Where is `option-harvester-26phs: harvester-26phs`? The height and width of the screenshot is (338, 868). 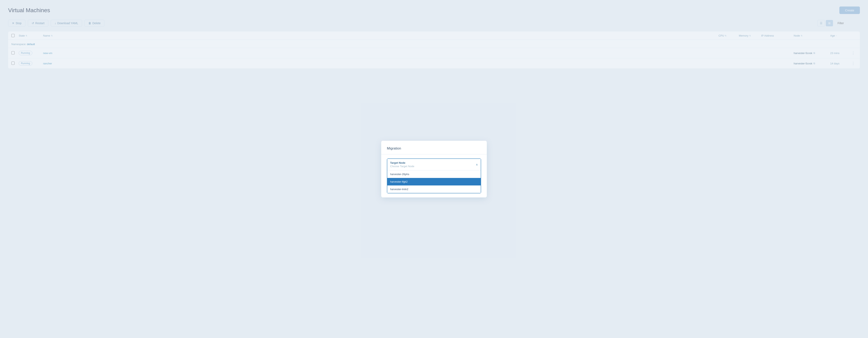 option-harvester-26phs: harvester-26phs is located at coordinates (434, 174).